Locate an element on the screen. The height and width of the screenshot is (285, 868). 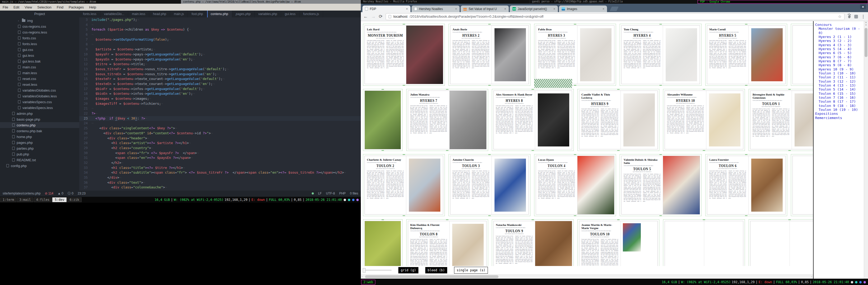
tree-item-pub.php: pub.php is located at coordinates (40, 154).